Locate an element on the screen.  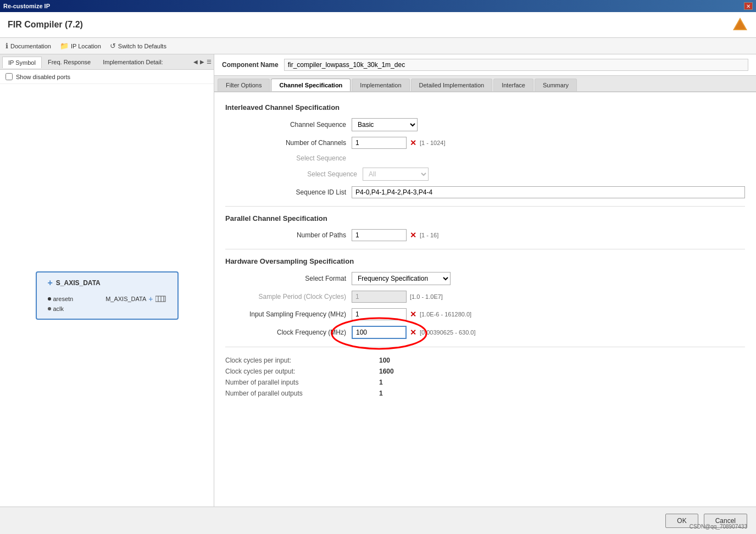
tab-channel-specification: Channel Specification is located at coordinates (311, 85).